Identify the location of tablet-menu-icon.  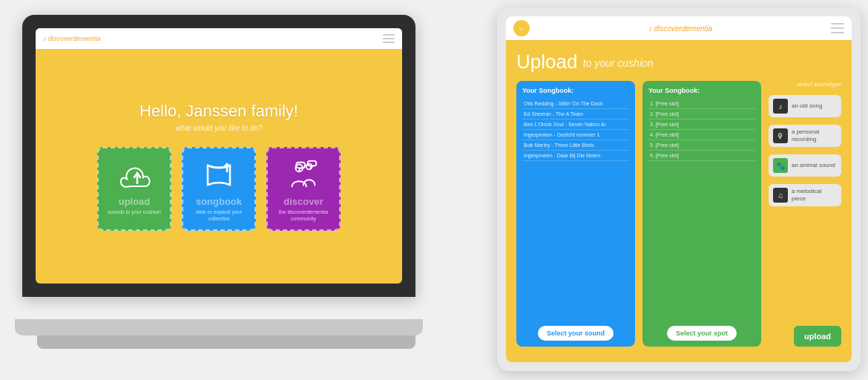
(838, 28).